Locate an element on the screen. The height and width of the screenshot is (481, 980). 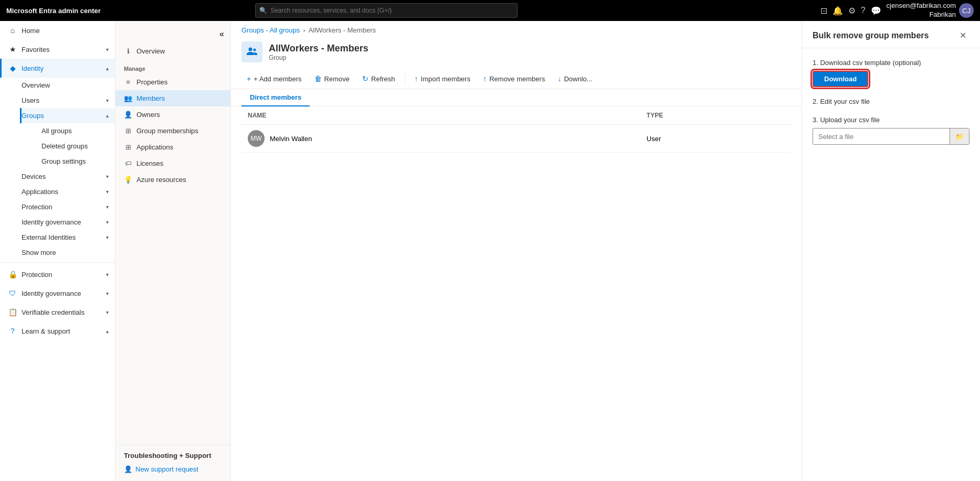
table-row: MW Melvin Wallen User is located at coordinates (517, 138).